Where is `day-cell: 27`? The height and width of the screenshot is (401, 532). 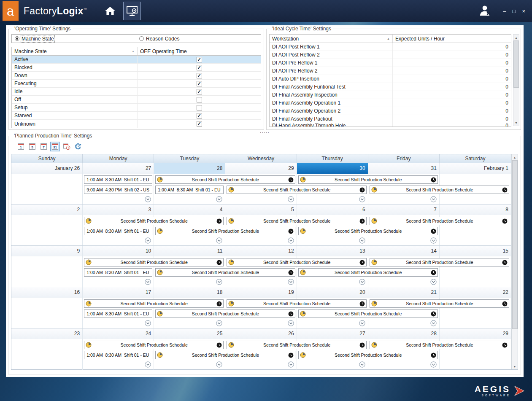 day-cell: 27 is located at coordinates (332, 349).